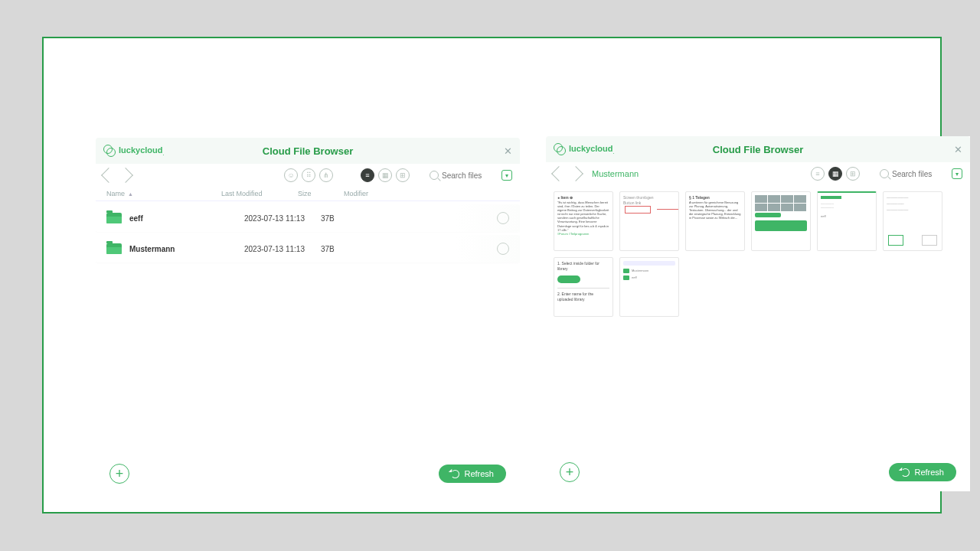  Describe the element at coordinates (326, 175) in the screenshot. I see `share-icon: ⋔` at that location.